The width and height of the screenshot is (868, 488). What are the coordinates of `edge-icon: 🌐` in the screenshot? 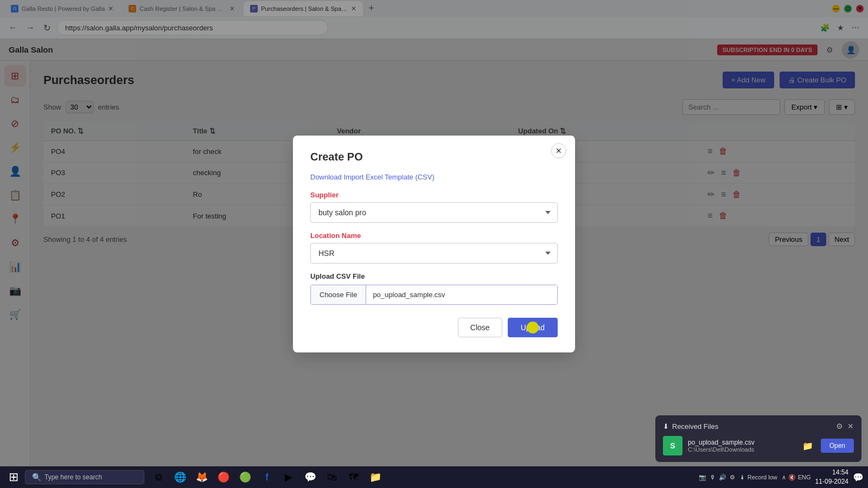 It's located at (180, 477).